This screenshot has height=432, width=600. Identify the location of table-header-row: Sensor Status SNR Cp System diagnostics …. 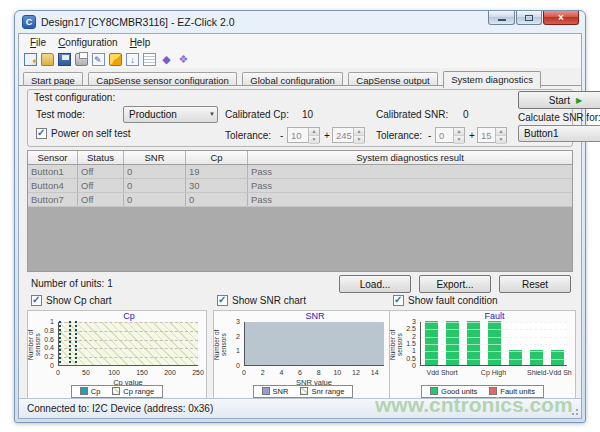
(300, 158).